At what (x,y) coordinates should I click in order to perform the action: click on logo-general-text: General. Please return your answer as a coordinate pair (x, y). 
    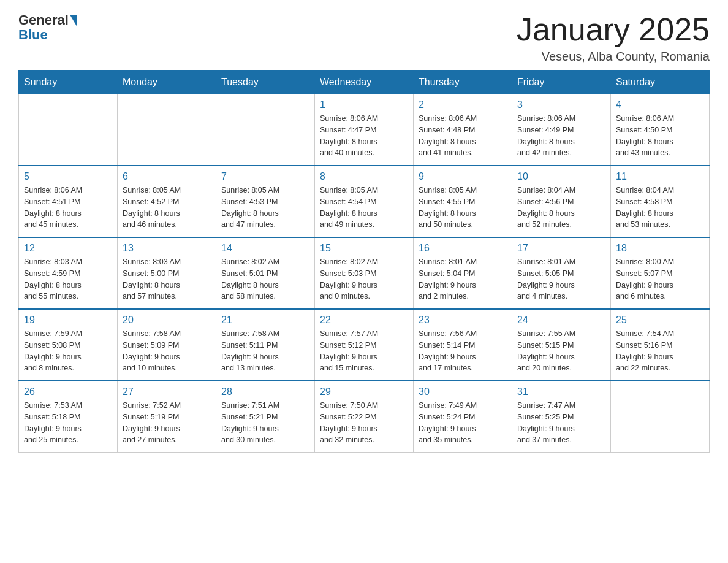
    Looking at the image, I should click on (44, 20).